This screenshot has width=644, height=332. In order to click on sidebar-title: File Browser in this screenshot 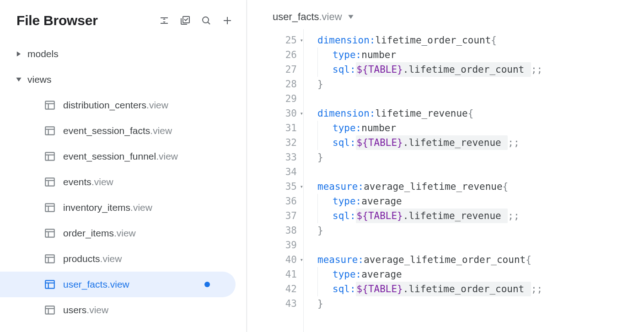, I will do `click(57, 21)`.